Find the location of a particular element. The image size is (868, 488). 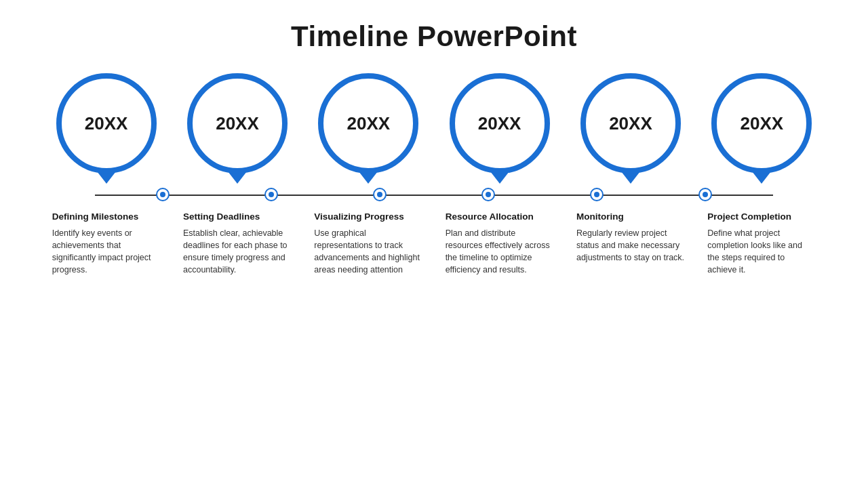

circle-outer-1: 20XX is located at coordinates (237, 123).